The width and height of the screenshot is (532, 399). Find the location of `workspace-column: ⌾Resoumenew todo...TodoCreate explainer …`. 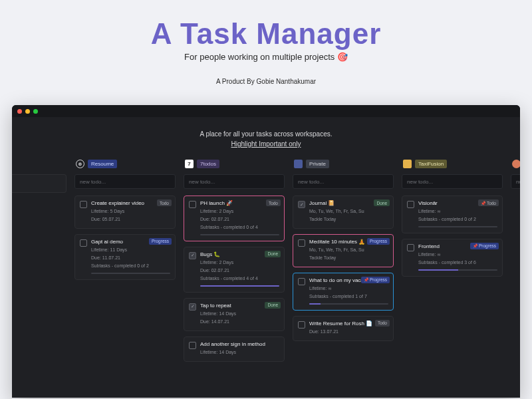

workspace-column: ⌾Resoumenew todo...TodoCreate explainer … is located at coordinates (125, 263).